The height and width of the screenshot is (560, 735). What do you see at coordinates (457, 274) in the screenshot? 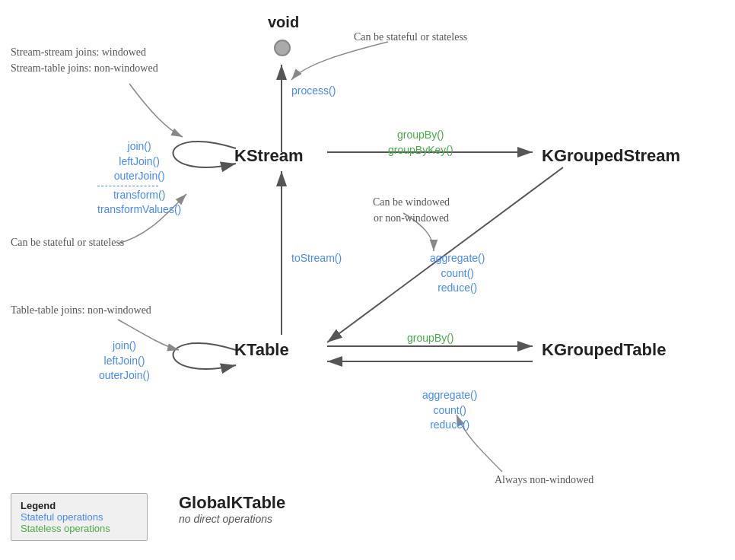
I see `aggregate-stream-op: aggregate() count() reduce()` at bounding box center [457, 274].